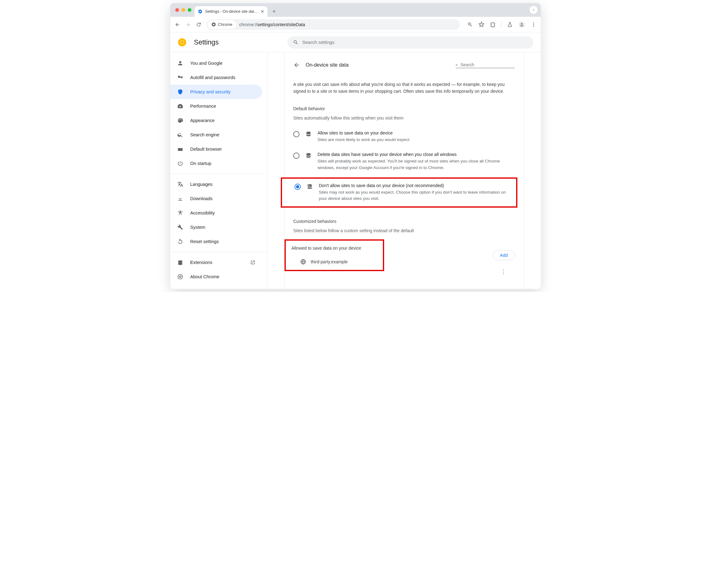  Describe the element at coordinates (310, 187) in the screenshot. I see `database-off-icon` at that location.